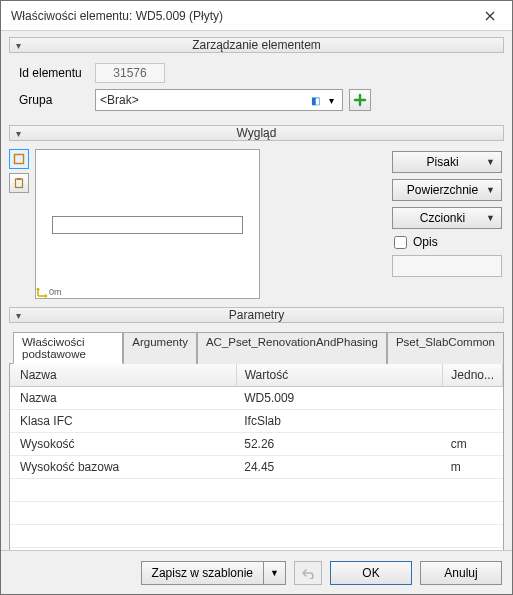 This screenshot has height=595, width=513. Describe the element at coordinates (371, 573) in the screenshot. I see `ok-button: OK` at that location.